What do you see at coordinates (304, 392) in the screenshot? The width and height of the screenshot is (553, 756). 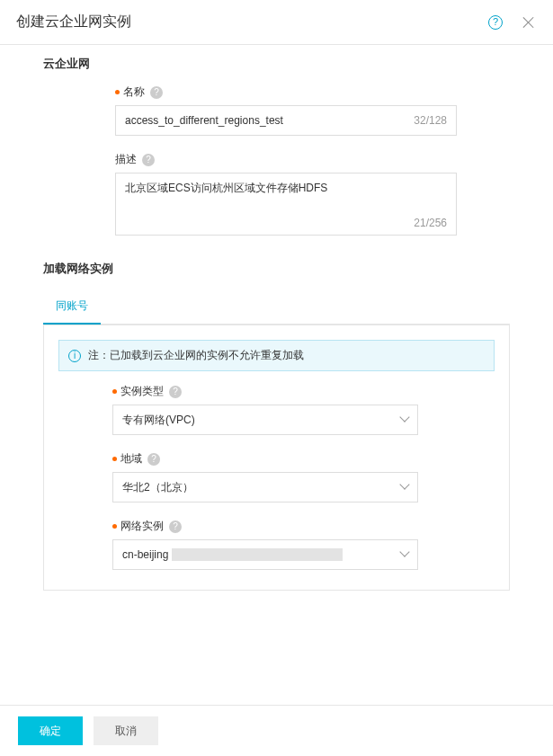 I see `instance-type-label-row: 实例类型 ?` at bounding box center [304, 392].